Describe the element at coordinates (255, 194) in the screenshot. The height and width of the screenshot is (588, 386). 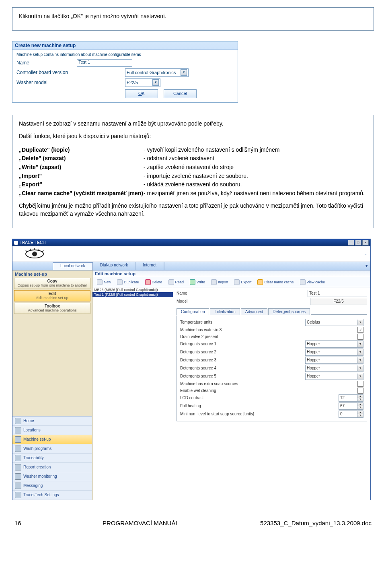
I see `def-desc: - mezipaměť jmen se používá, když nastav…` at that location.